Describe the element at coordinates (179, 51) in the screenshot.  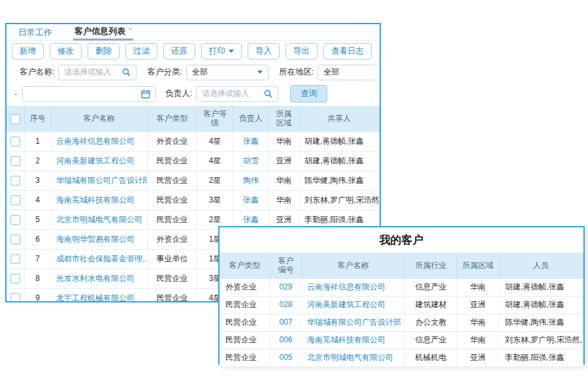
I see `restore-button: 还原` at that location.